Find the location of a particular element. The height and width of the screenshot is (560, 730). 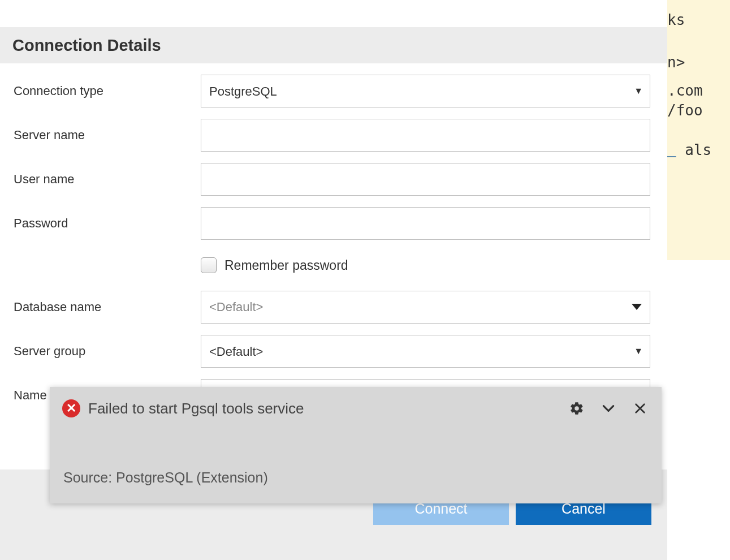

error-icon: ✕ is located at coordinates (71, 408).